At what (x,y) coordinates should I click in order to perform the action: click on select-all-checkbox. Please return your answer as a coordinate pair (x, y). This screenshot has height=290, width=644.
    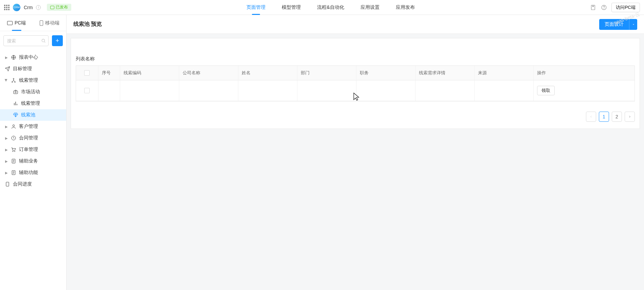
    Looking at the image, I should click on (87, 73).